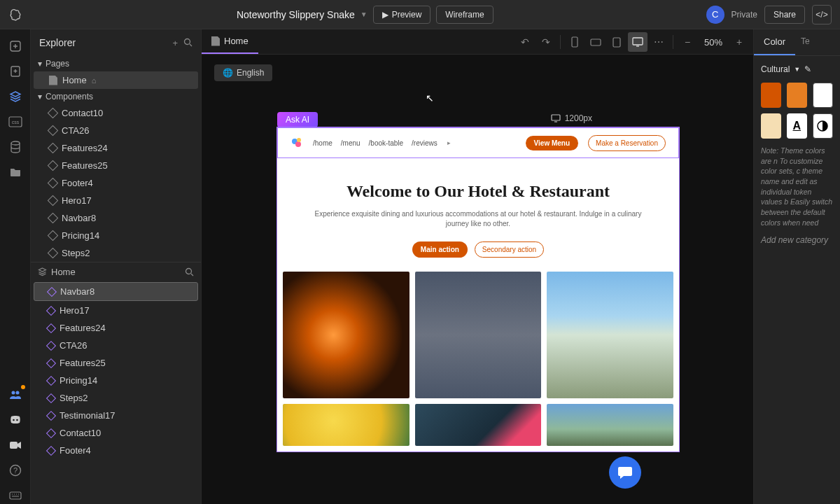 This screenshot has width=840, height=504. Describe the element at coordinates (116, 64) in the screenshot. I see `pages-section: ▾Pages` at that location.